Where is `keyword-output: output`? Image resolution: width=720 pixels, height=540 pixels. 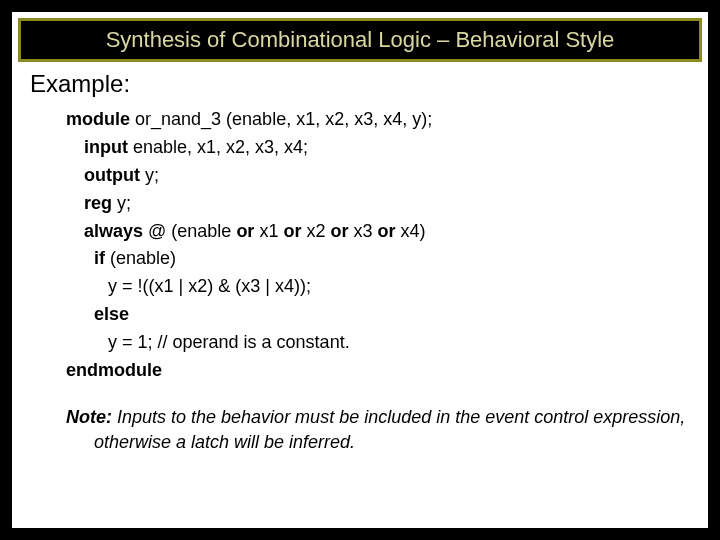
keyword-output: output is located at coordinates (112, 175).